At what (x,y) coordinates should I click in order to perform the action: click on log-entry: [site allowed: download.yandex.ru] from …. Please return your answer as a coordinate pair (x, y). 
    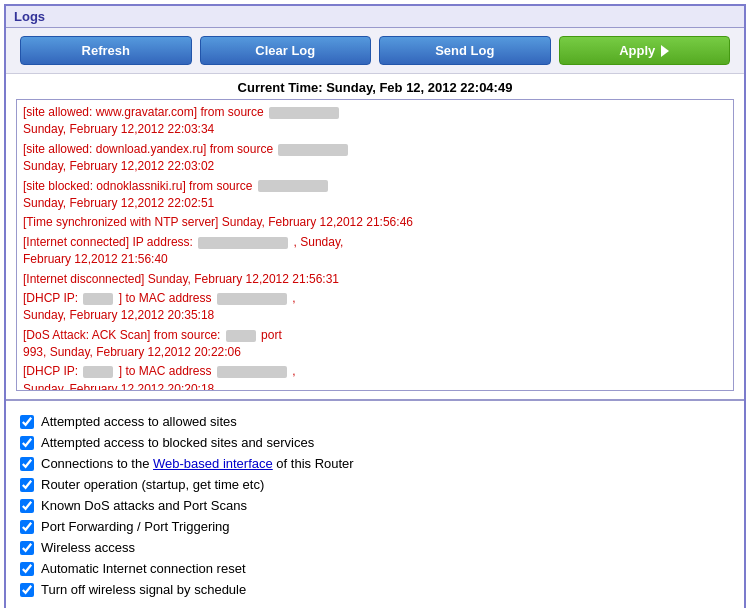
    Looking at the image, I should click on (375, 158).